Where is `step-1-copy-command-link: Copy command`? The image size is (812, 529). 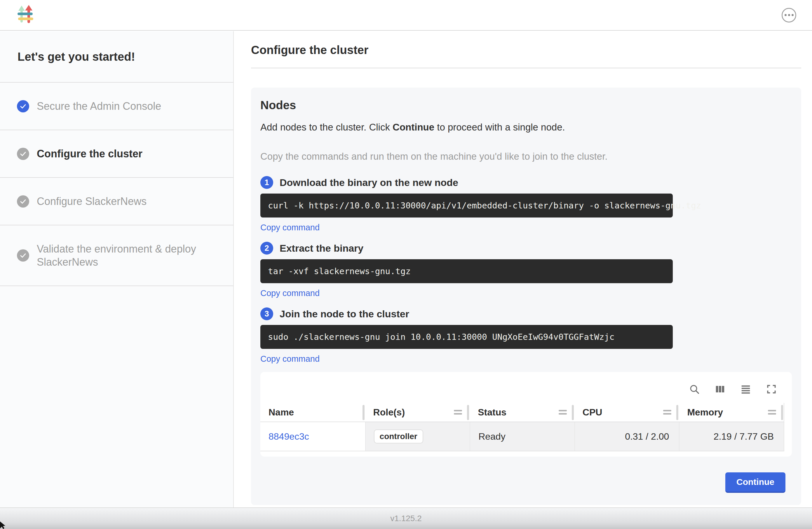
step-1-copy-command-link: Copy command is located at coordinates (290, 228).